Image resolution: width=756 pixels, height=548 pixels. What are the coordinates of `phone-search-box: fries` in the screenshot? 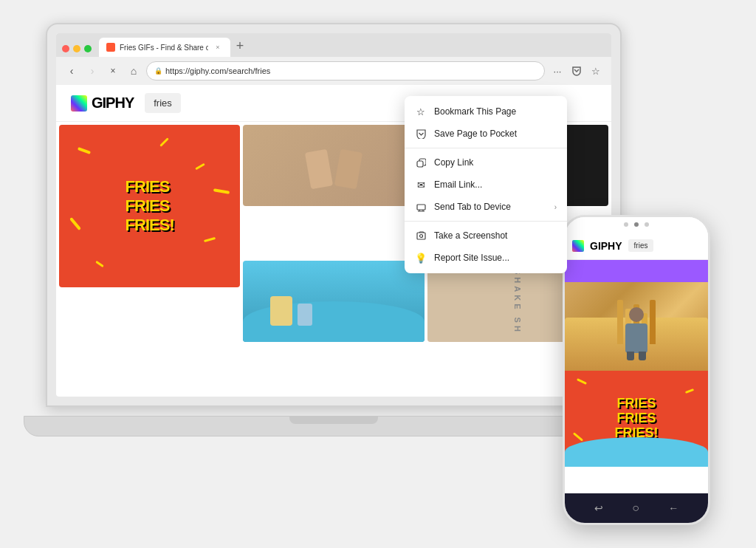 It's located at (641, 245).